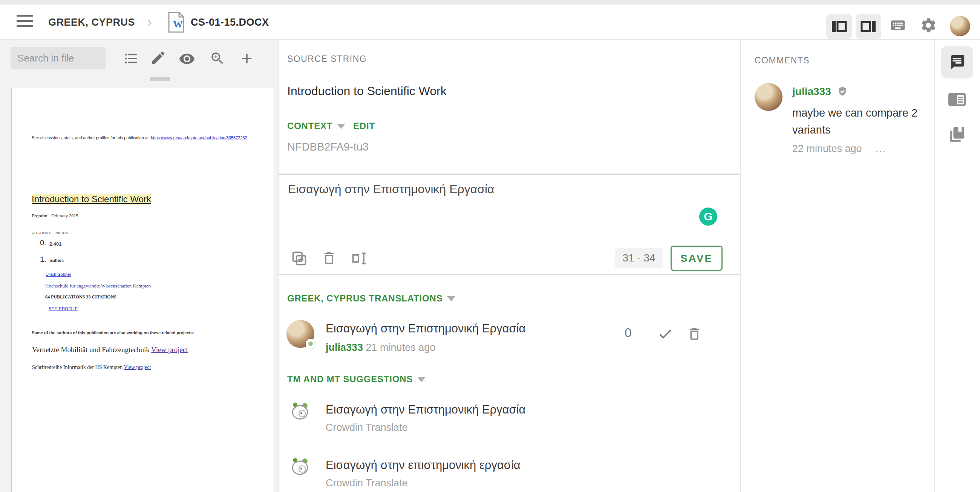 The image size is (980, 492). What do you see at coordinates (958, 266) in the screenshot?
I see `right-toolbar` at bounding box center [958, 266].